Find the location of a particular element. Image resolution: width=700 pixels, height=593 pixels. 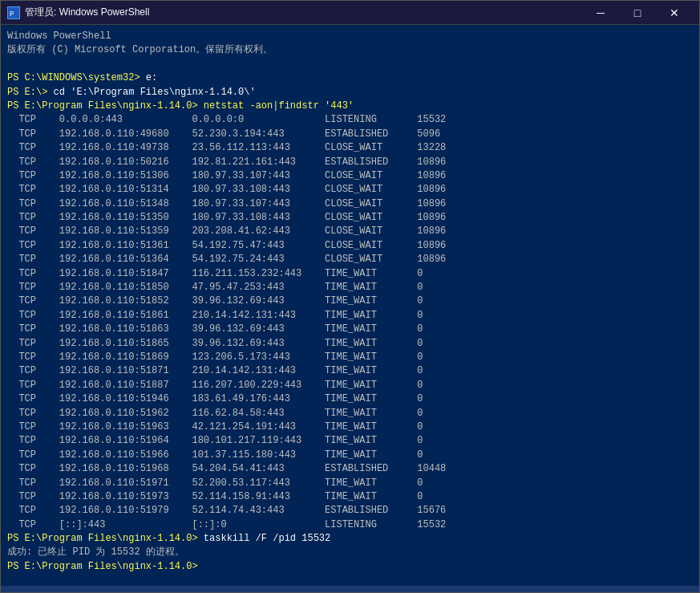

terminal-line: TCP 192.168.0.110:51359 203.208.41.62:44… is located at coordinates (350, 231).